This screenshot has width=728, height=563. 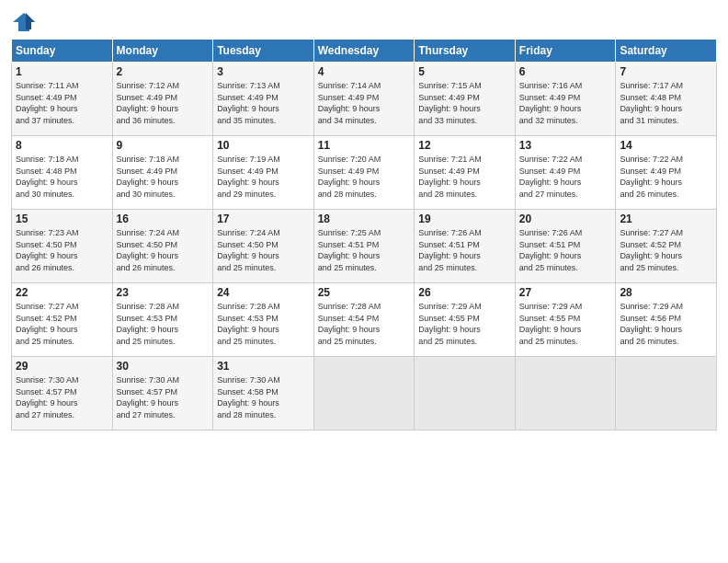 I want to click on day-cell: 17Sunrise: 7:24 AM Sunset: 4:50 PM Dayli…, so click(x=264, y=247).